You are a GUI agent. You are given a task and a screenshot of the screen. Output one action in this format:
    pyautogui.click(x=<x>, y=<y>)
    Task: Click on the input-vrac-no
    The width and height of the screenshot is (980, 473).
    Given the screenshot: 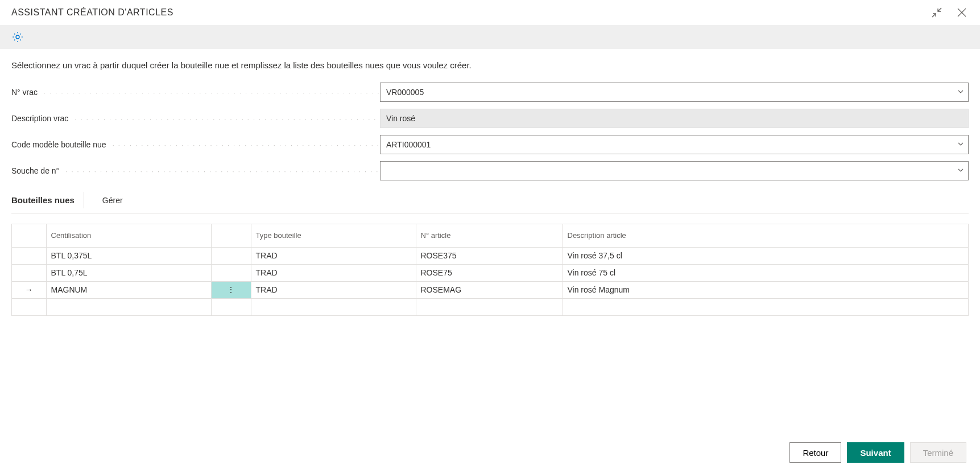 What is the action you would take?
    pyautogui.click(x=675, y=92)
    